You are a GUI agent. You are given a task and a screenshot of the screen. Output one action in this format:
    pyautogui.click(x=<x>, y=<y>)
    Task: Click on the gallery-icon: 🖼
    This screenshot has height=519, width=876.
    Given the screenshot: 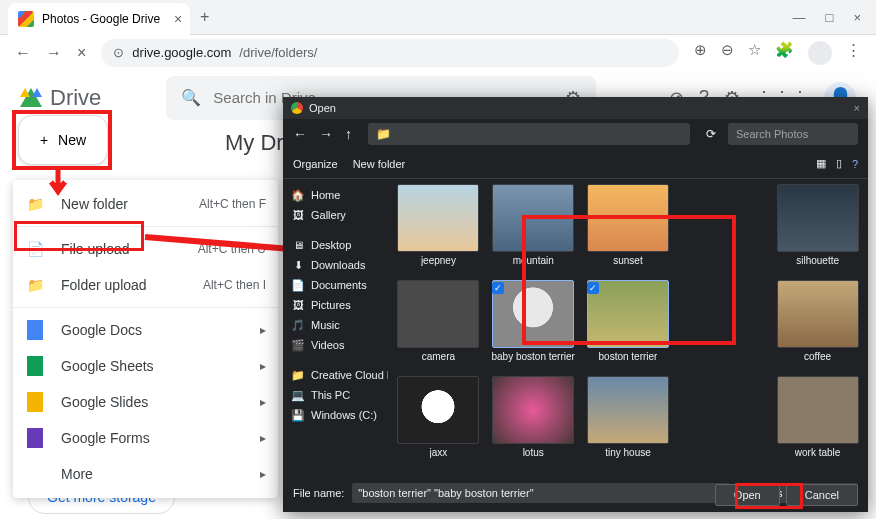 What is the action you would take?
    pyautogui.click(x=298, y=215)
    